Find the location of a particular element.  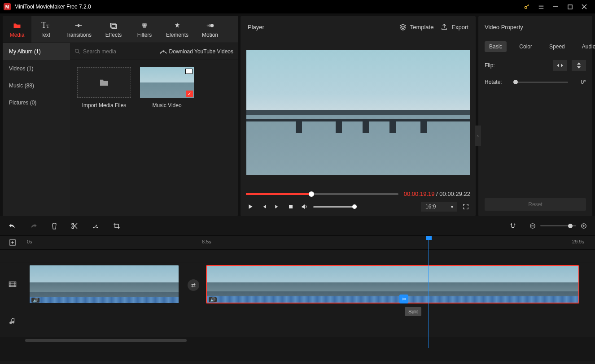

split-button is located at coordinates (74, 226).